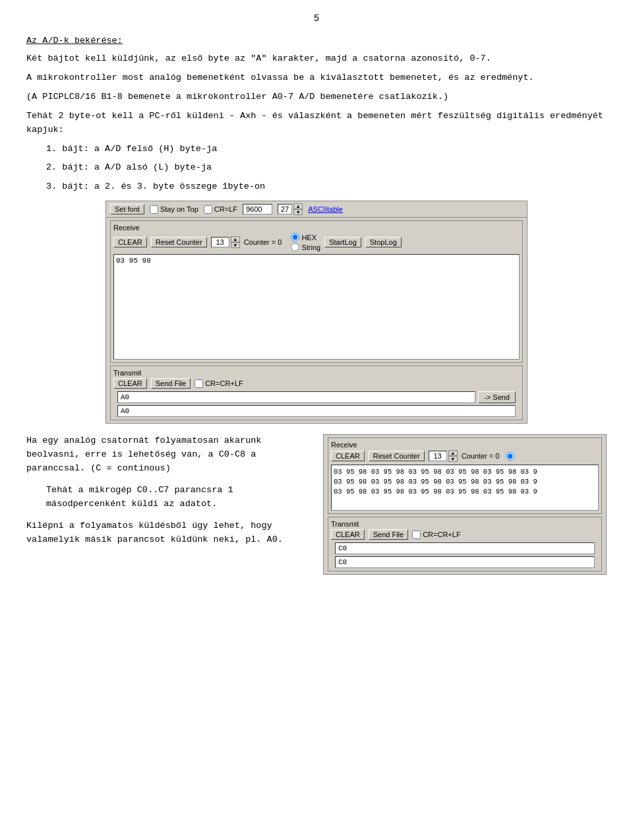  What do you see at coordinates (316, 78) in the screenshot?
I see `para2: A mikrokontroller most analóg bemenetkén…` at bounding box center [316, 78].